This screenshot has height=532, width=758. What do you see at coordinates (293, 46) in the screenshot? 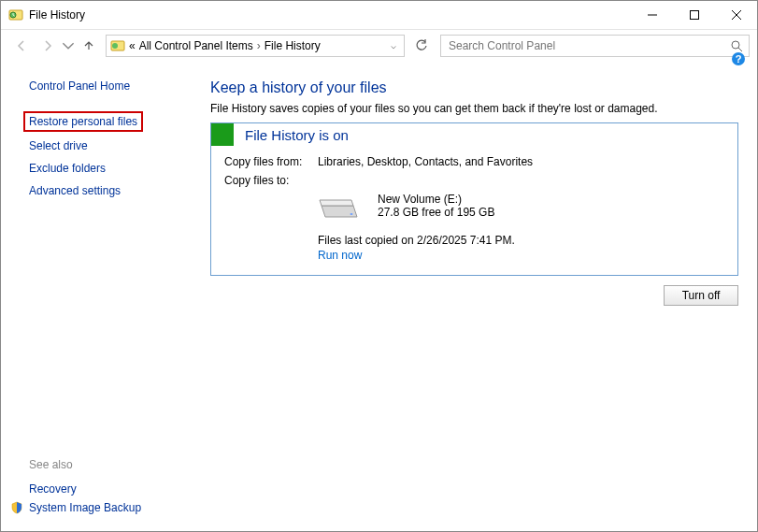
I see `breadcrumb-item: File History` at bounding box center [293, 46].